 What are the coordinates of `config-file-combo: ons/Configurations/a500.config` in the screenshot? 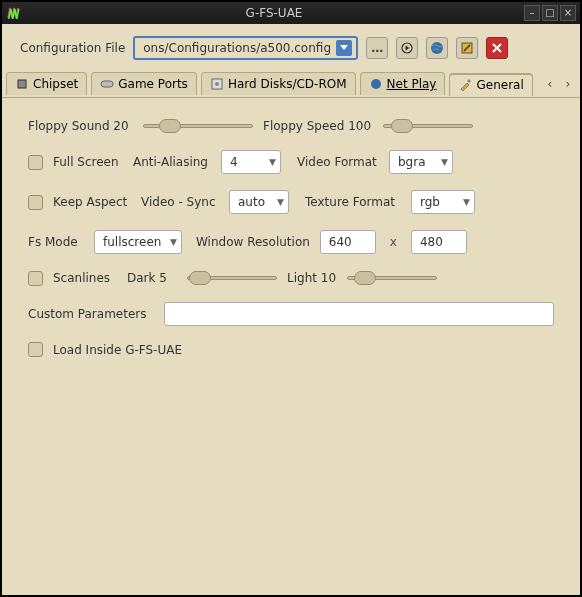 It's located at (246, 48).